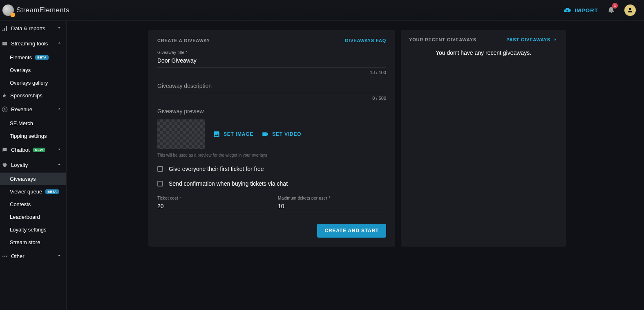  What do you see at coordinates (33, 29) in the screenshot?
I see `sidebar-group-data-reports: Data & reports` at bounding box center [33, 29].